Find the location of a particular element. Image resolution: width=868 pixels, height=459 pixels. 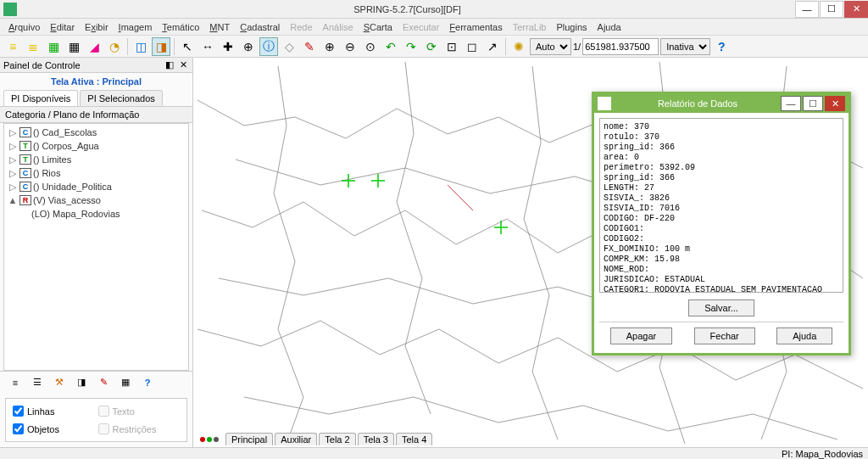

chk-linhas: Linhas is located at coordinates (54, 411).